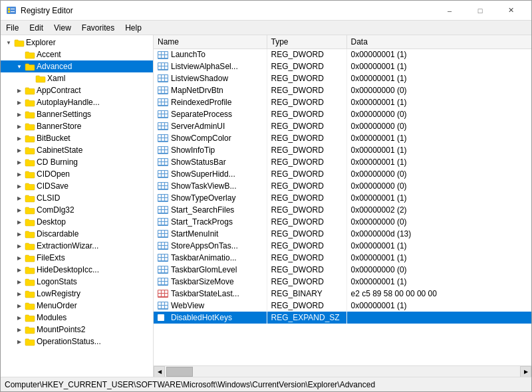  I want to click on expand-icon-comdlg32: ▶, so click(19, 210).